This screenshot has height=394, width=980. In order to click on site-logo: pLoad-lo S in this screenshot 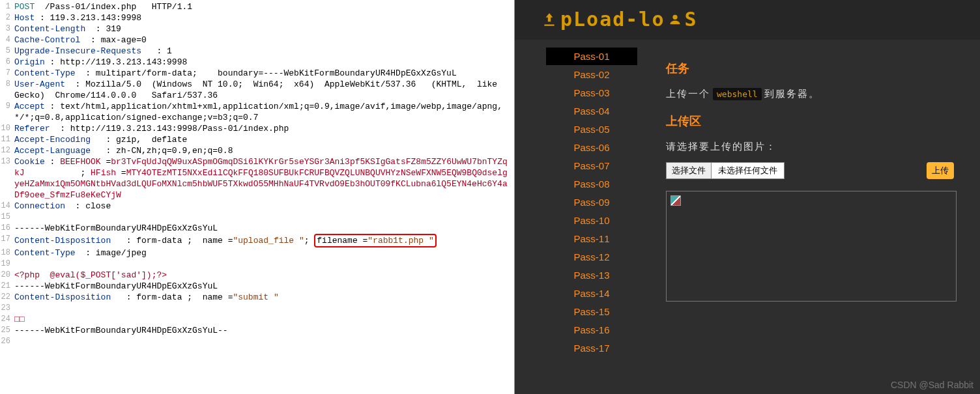, I will do `click(747, 20)`.